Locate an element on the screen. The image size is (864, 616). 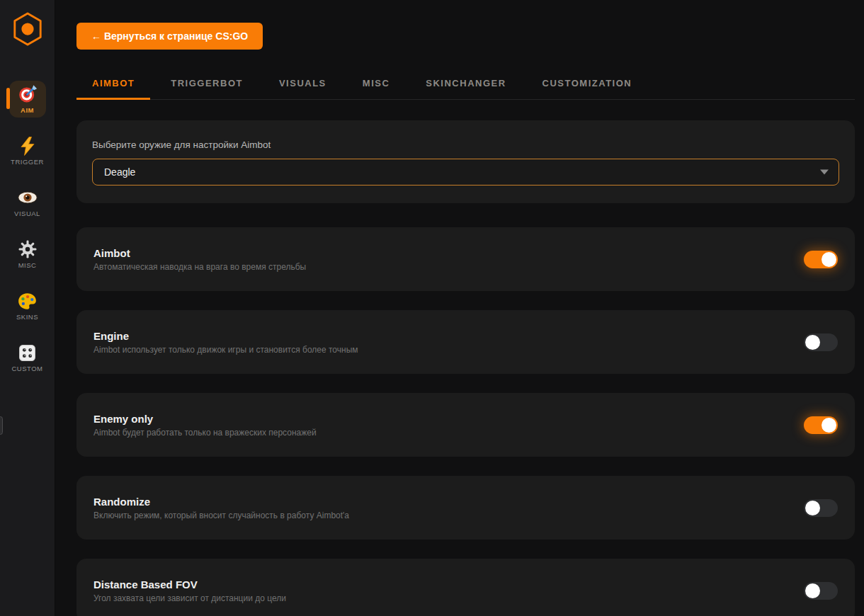
setting-text: Distance Based FOV Угол захвата цели зав… is located at coordinates (190, 591).